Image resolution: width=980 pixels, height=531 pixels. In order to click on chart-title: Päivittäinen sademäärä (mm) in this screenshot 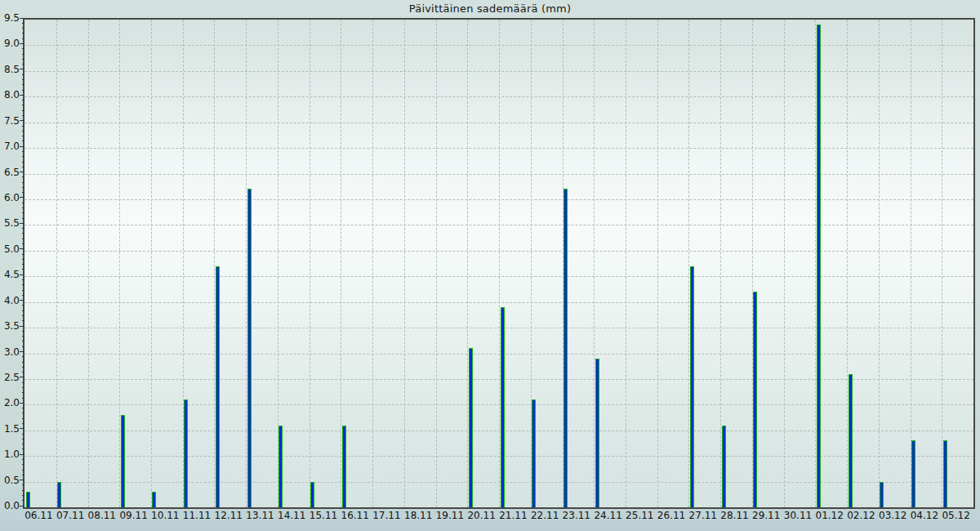, I will do `click(490, 8)`.